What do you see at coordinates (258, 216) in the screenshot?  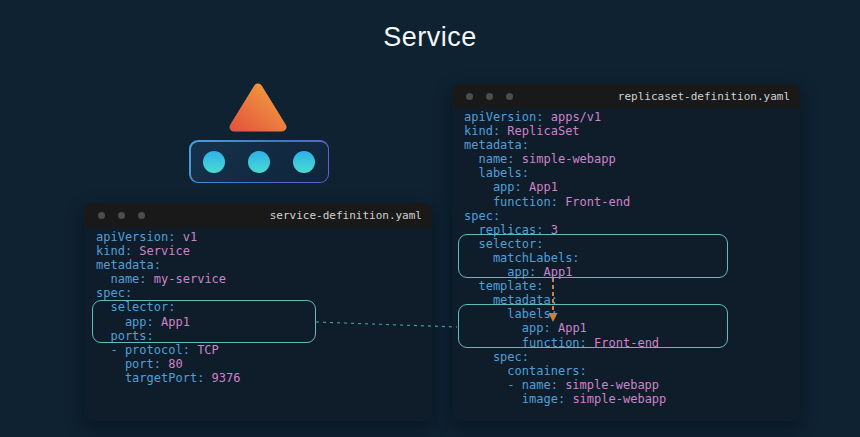 I see `titlebar: service-definition.yaml` at bounding box center [258, 216].